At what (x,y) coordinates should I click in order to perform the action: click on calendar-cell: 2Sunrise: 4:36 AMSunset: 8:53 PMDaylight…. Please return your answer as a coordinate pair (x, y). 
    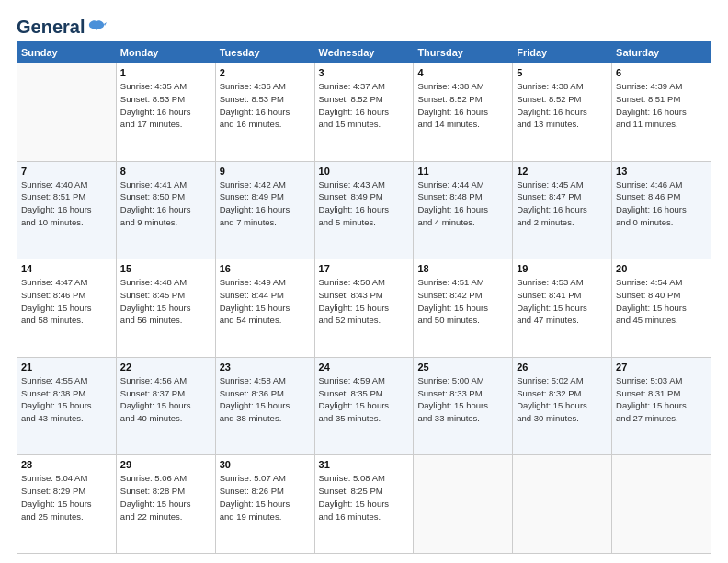
    Looking at the image, I should click on (265, 112).